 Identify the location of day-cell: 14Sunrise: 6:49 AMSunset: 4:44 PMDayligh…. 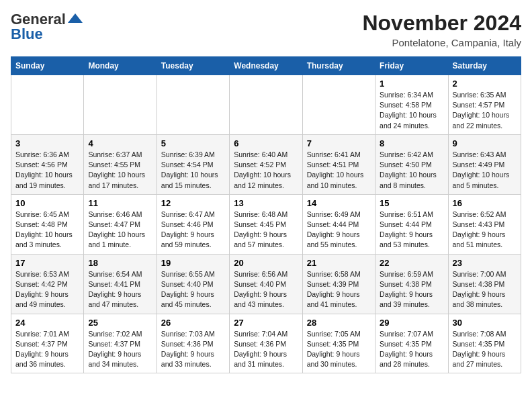
(339, 224).